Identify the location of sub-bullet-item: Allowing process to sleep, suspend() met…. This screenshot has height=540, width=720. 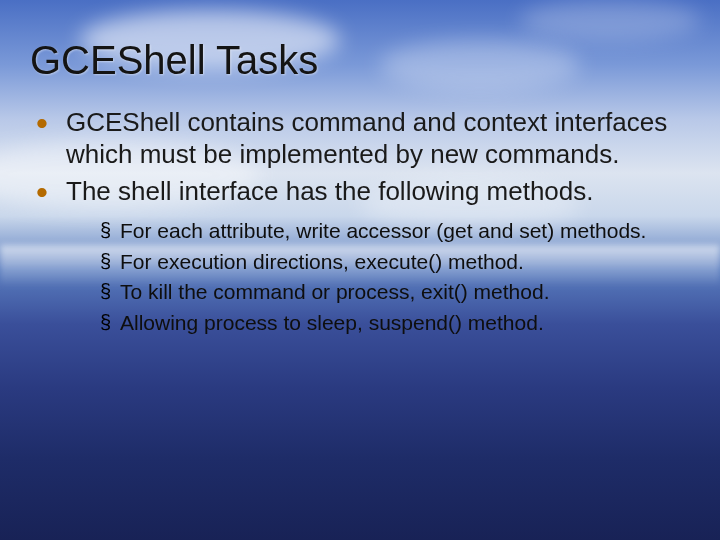
(395, 323).